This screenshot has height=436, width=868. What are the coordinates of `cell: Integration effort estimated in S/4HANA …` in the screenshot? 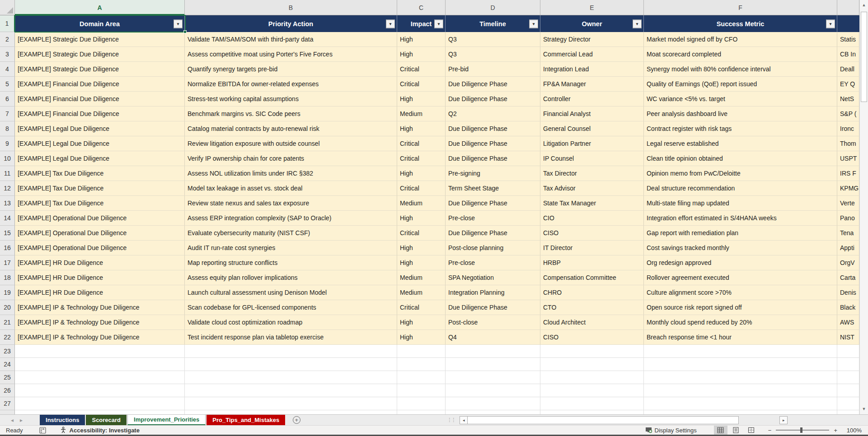 It's located at (741, 218).